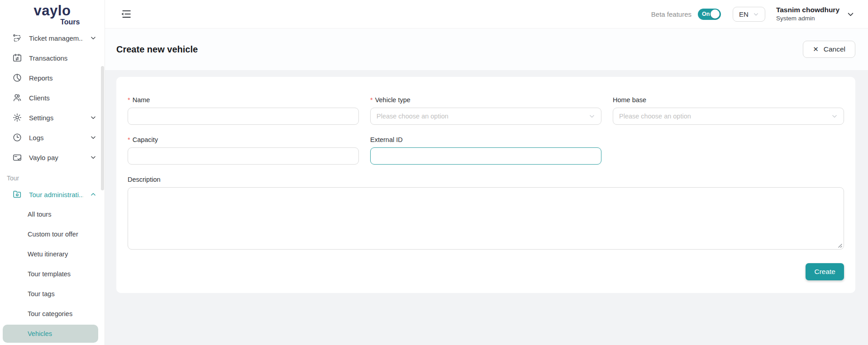 This screenshot has height=345, width=868. What do you see at coordinates (486, 116) in the screenshot?
I see `vehicle-type-select: Please choose an option` at bounding box center [486, 116].